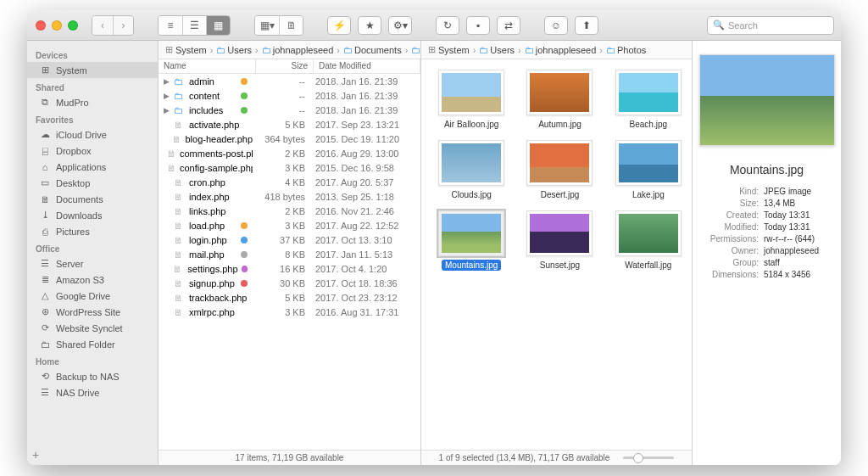  Describe the element at coordinates (719, 25) in the screenshot. I see `search-icon: 🔍` at that location.